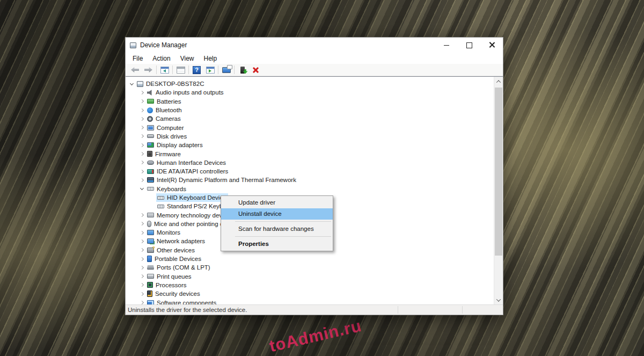  Describe the element at coordinates (499, 82) in the screenshot. I see `scroll-up-button` at that location.